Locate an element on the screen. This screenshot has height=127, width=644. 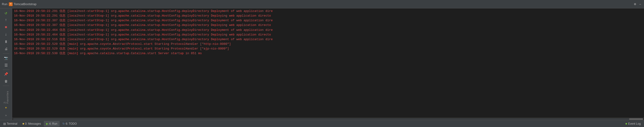
format-button: ☰ is located at coordinates (6, 65).